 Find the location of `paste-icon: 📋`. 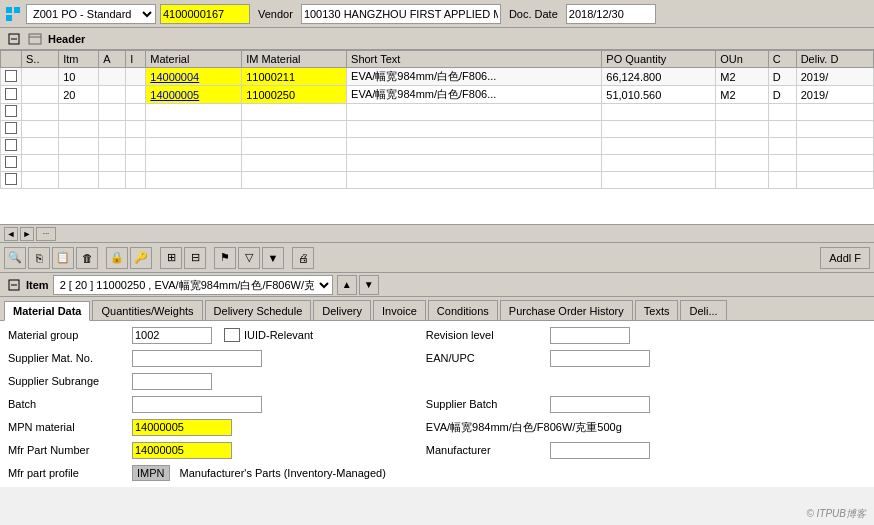

paste-icon: 📋 is located at coordinates (63, 258).